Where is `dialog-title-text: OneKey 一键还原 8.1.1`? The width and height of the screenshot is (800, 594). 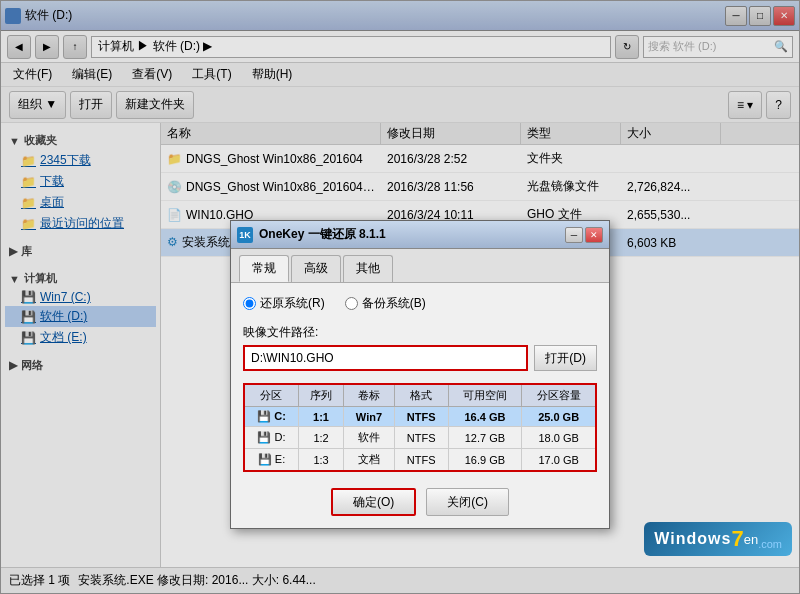 dialog-title-text: OneKey 一键还原 8.1.1 is located at coordinates (322, 234).